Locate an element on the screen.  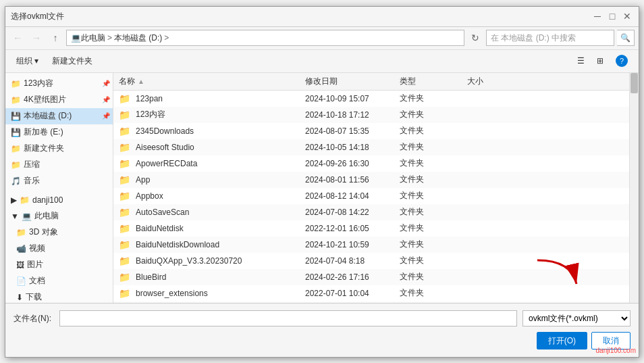
sidebar-label: 3D 对象 is located at coordinates (43, 233).